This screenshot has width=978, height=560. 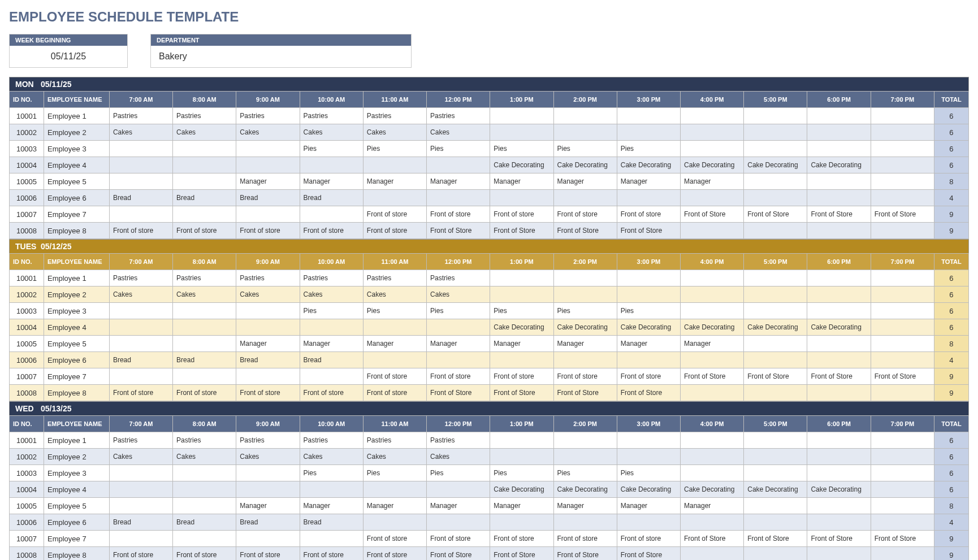 What do you see at coordinates (281, 57) in the screenshot?
I see `department-value: Bakery` at bounding box center [281, 57].